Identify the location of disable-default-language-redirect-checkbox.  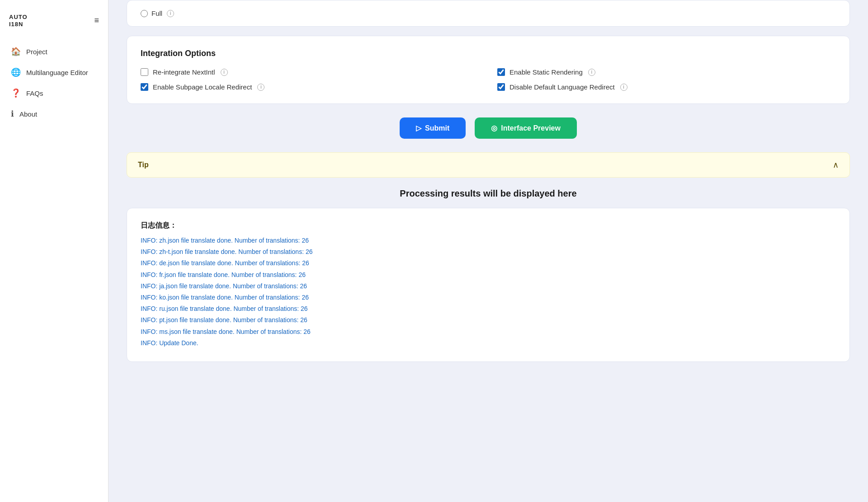
(501, 87).